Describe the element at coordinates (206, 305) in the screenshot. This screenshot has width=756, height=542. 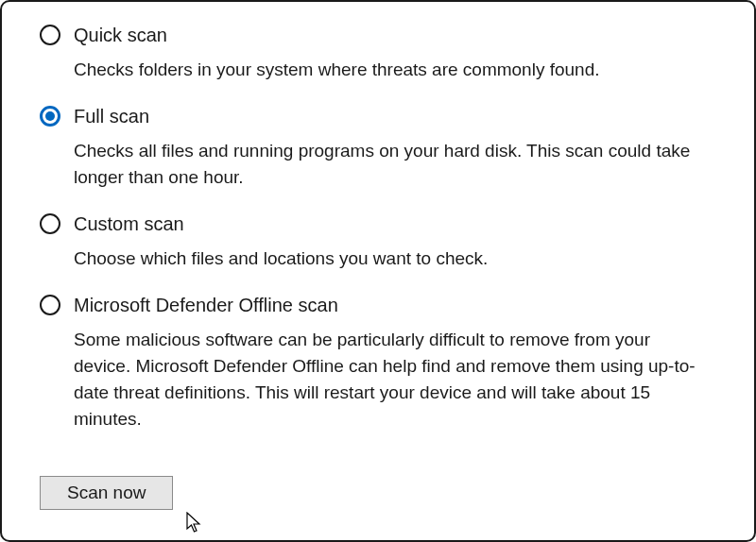
I see `scan-option-label: Microsoft Defender Offline scan` at that location.